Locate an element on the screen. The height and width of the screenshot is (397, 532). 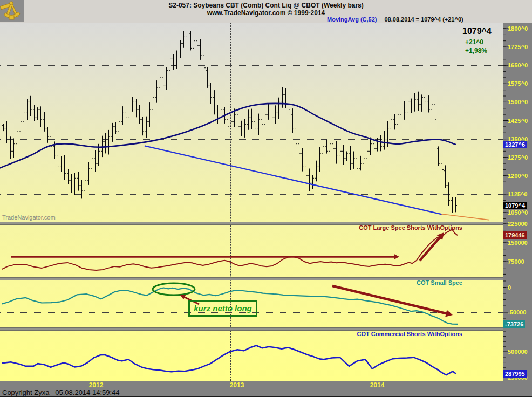
year-label: 2014 is located at coordinates (378, 385).